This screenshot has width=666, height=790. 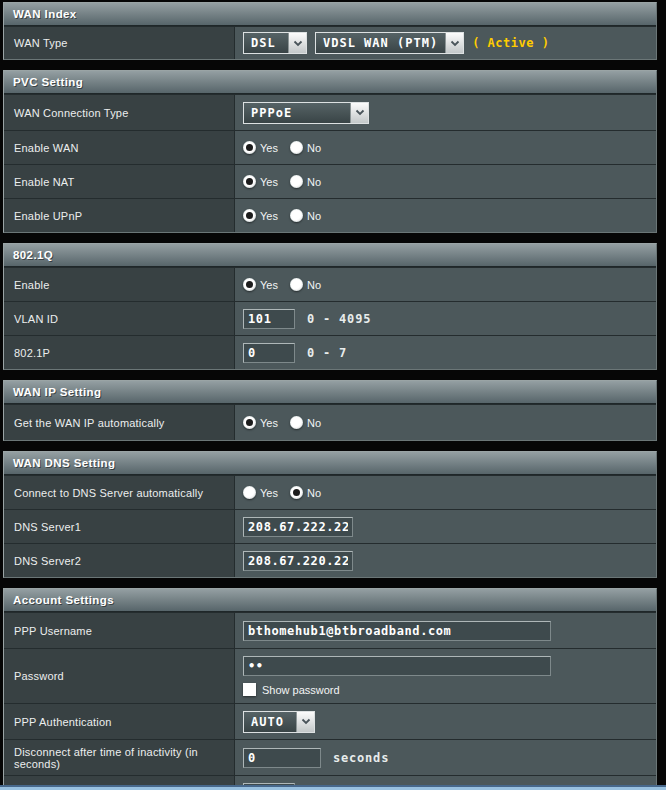 I want to click on field-label: Enable NAT, so click(x=120, y=182).